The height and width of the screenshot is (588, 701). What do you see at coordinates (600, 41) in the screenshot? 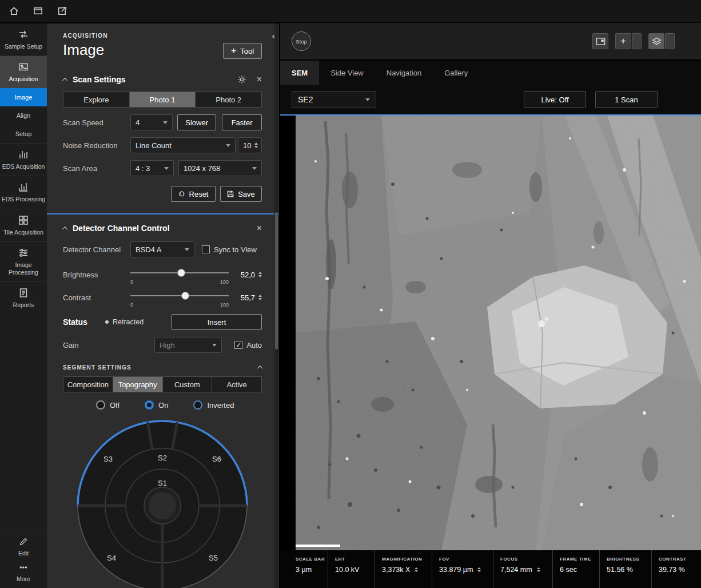
I see `split-view-button` at bounding box center [600, 41].